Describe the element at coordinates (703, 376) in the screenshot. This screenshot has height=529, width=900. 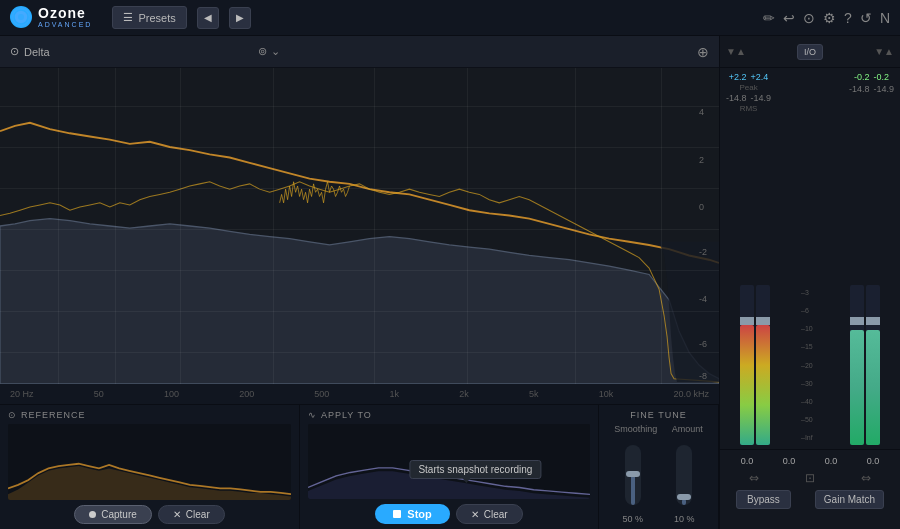
I see `svg-text: -8` at that location.